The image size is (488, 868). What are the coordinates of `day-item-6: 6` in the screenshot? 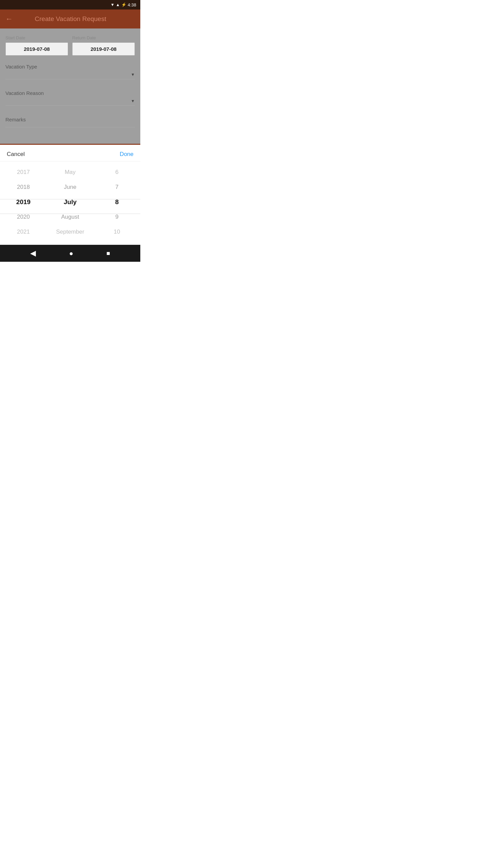 It's located at (117, 172).